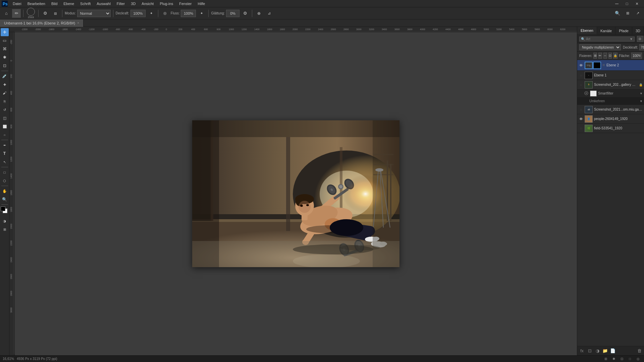  Describe the element at coordinates (581, 75) in the screenshot. I see `visibility-ebene1: ○` at that location.